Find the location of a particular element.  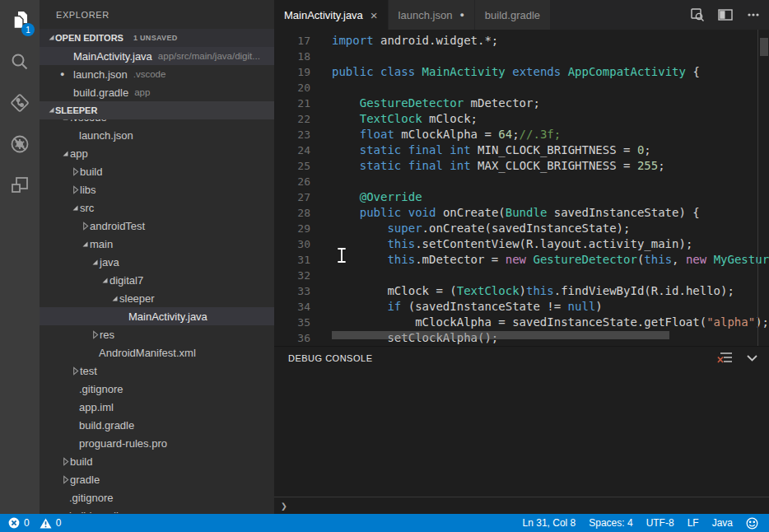

line-number: 19 is located at coordinates (292, 72).